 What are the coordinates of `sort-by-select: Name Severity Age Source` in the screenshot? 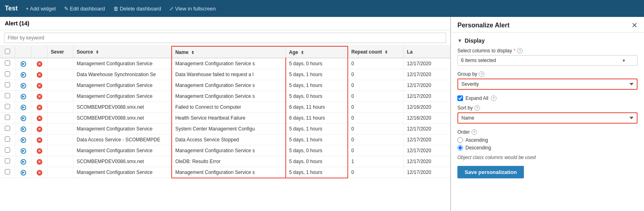 It's located at (547, 118).